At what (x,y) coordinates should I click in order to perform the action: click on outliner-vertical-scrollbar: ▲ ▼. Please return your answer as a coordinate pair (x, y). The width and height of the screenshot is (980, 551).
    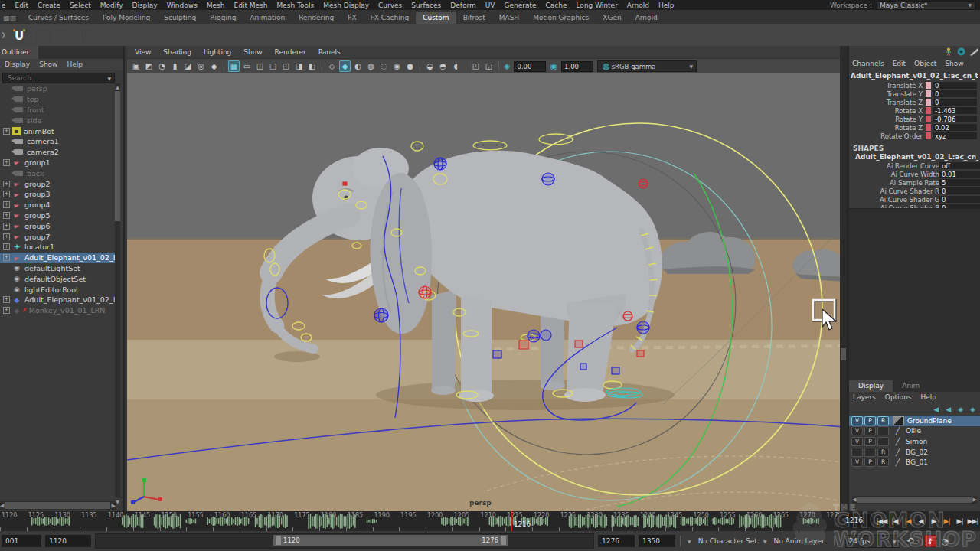
    Looking at the image, I should click on (118, 291).